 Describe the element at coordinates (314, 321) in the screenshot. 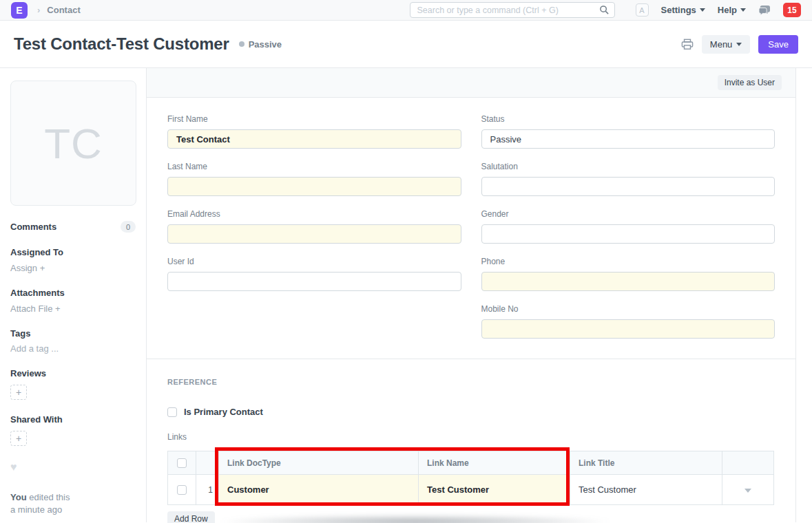

I see `field-empty` at that location.